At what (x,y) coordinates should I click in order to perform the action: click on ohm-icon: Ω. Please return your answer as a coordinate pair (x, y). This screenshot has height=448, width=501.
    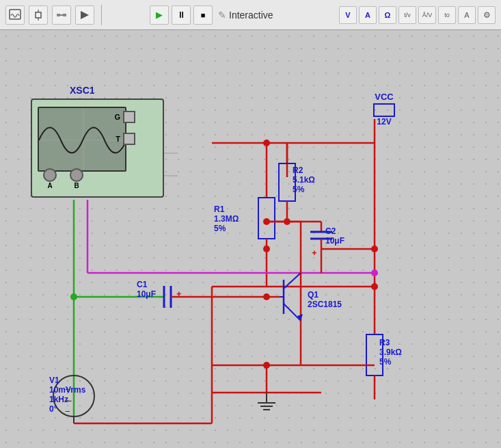
    Looking at the image, I should click on (388, 15).